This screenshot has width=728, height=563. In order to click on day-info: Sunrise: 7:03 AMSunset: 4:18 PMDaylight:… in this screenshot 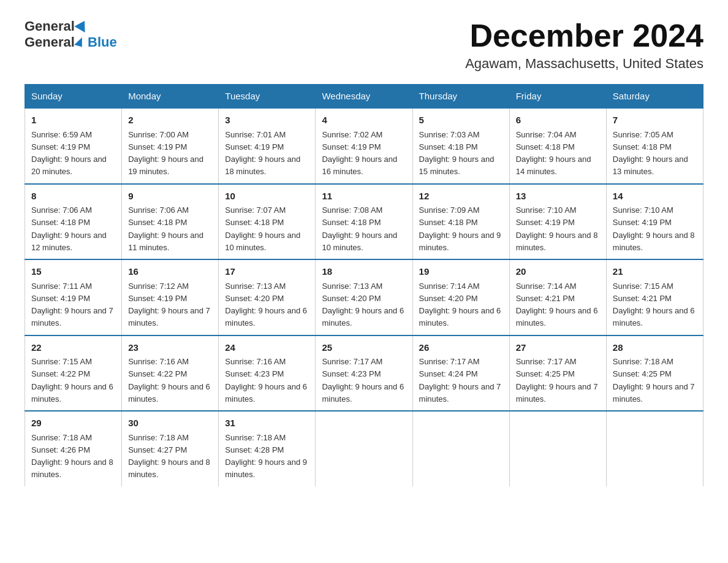, I will do `click(457, 153)`.